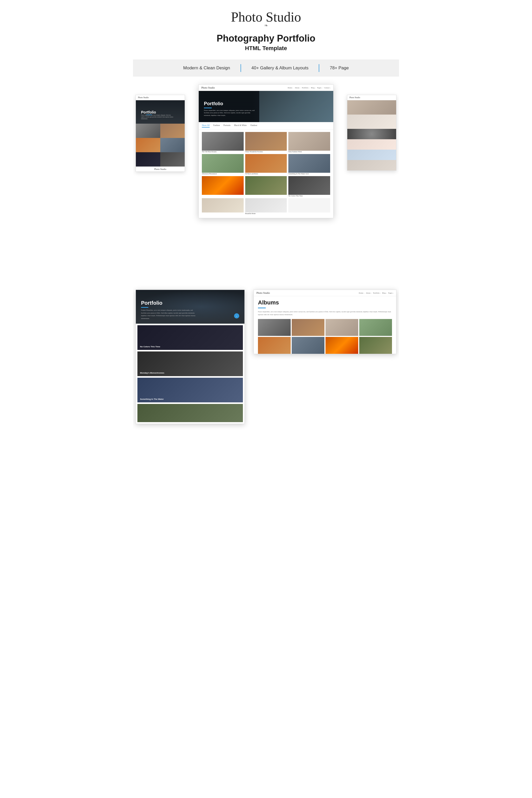  What do you see at coordinates (266, 142) in the screenshot?
I see `item-curly: These Wonderful Freckles` at bounding box center [266, 142].